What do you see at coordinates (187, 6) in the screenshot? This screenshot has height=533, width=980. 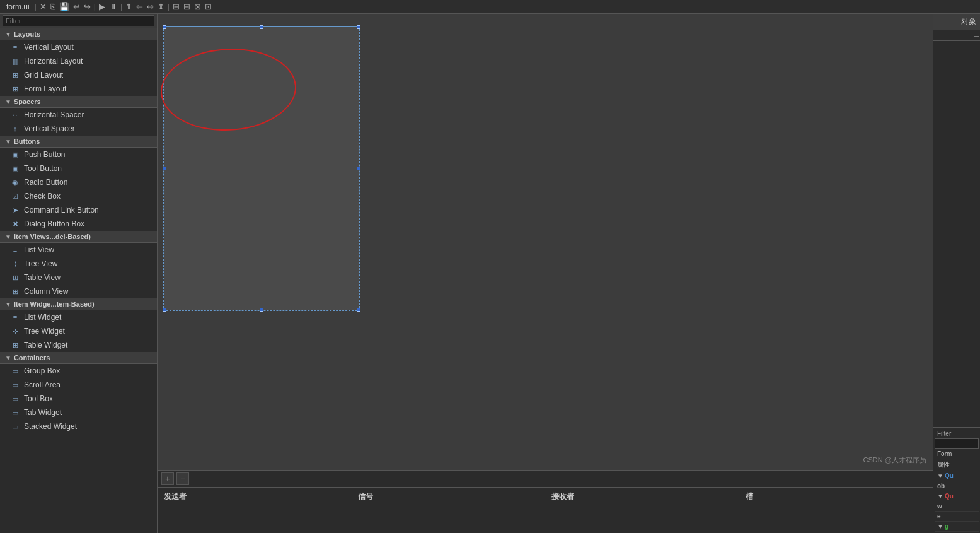 I see `layout-icon: ⊟` at bounding box center [187, 6].